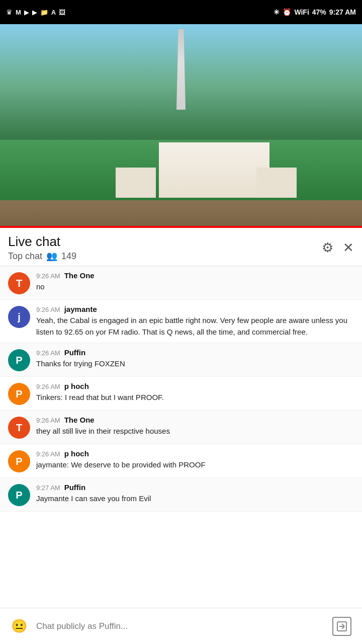 The width and height of the screenshot is (362, 644). What do you see at coordinates (214, 170) in the screenshot?
I see `building-graphic` at bounding box center [214, 170].